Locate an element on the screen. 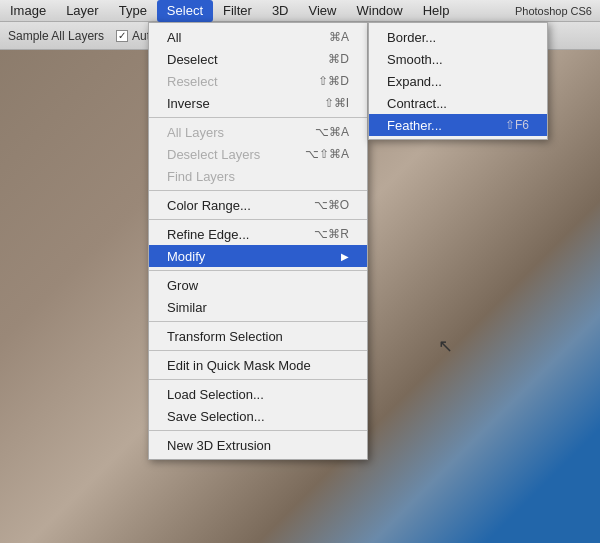  ps-titlebar-text: Photoshop CS6 is located at coordinates (554, 11).